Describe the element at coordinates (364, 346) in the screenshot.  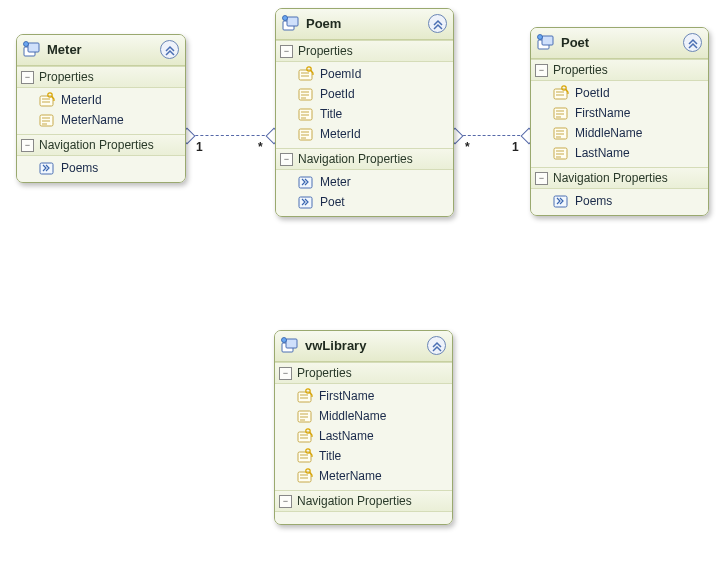
I see `entity-header: vwLibrary` at that location.